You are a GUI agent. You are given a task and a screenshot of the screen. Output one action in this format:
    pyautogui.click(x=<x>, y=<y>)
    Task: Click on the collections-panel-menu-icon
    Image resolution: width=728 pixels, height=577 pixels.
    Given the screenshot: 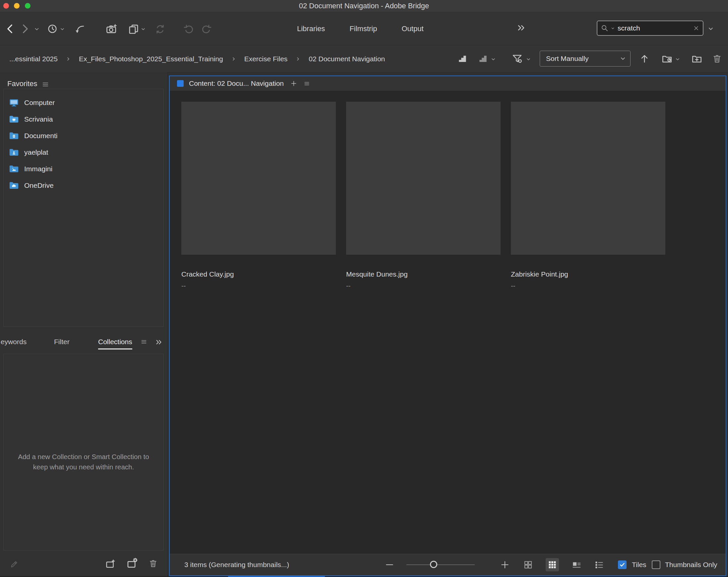 What is the action you would take?
    pyautogui.click(x=144, y=342)
    